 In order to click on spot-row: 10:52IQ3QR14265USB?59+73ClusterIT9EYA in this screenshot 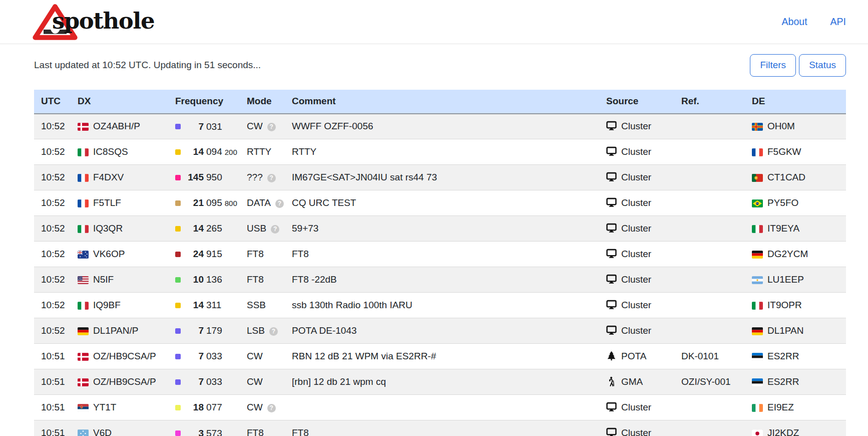, I will do `click(440, 229)`.